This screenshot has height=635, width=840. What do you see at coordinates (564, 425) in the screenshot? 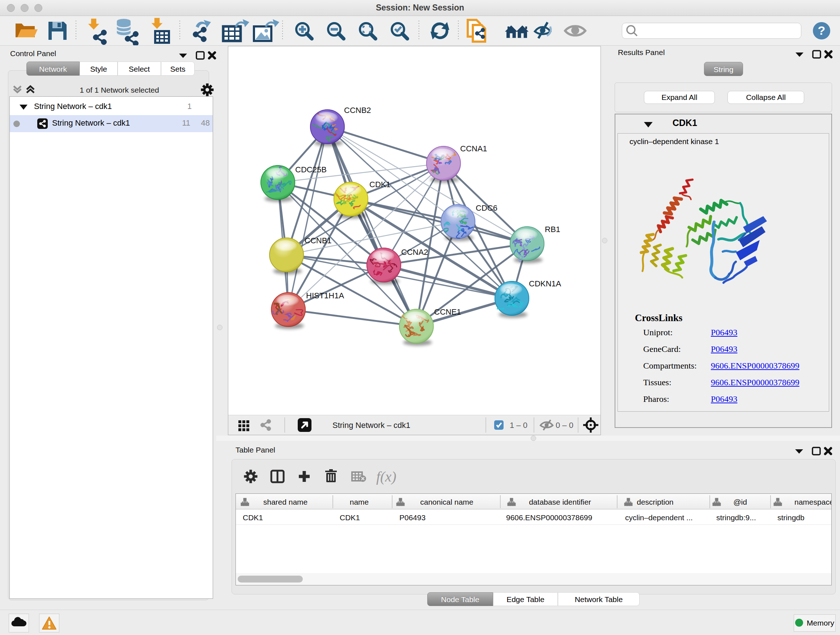
I see `svg-text: 0 – 0` at bounding box center [564, 425].